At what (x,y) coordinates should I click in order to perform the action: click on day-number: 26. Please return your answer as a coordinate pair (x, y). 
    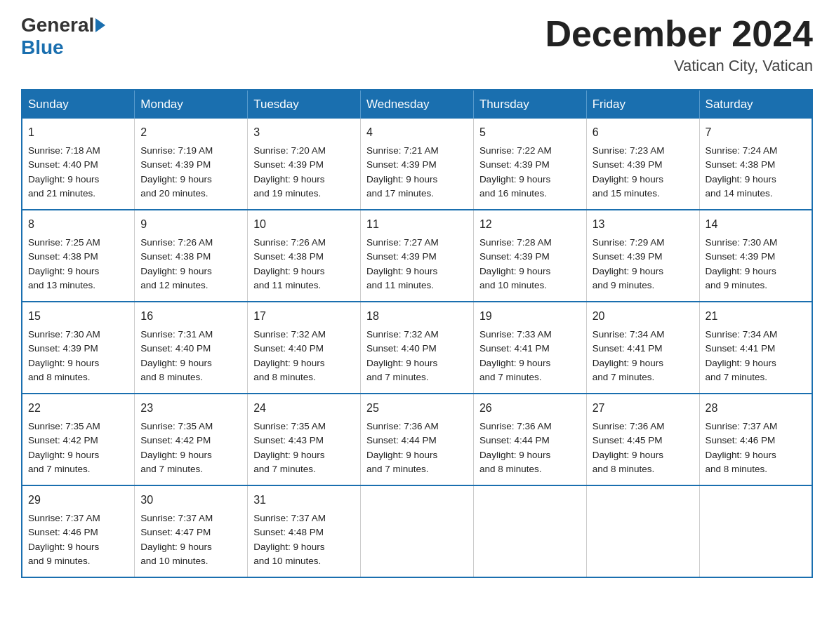
    Looking at the image, I should click on (530, 408).